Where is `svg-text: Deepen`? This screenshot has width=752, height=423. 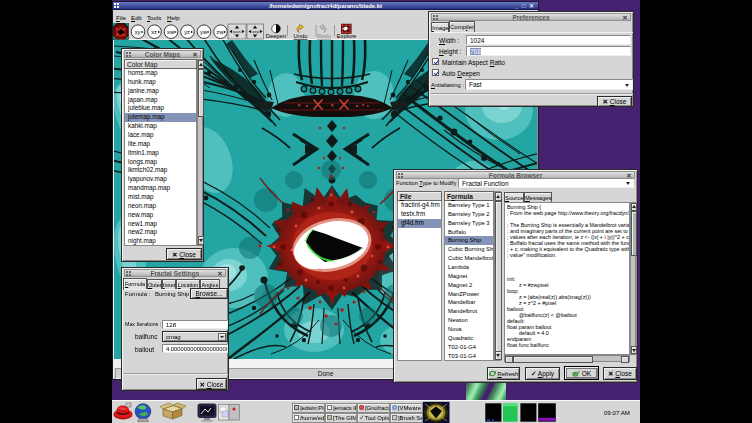
svg-text: Deepen is located at coordinates (276, 36).